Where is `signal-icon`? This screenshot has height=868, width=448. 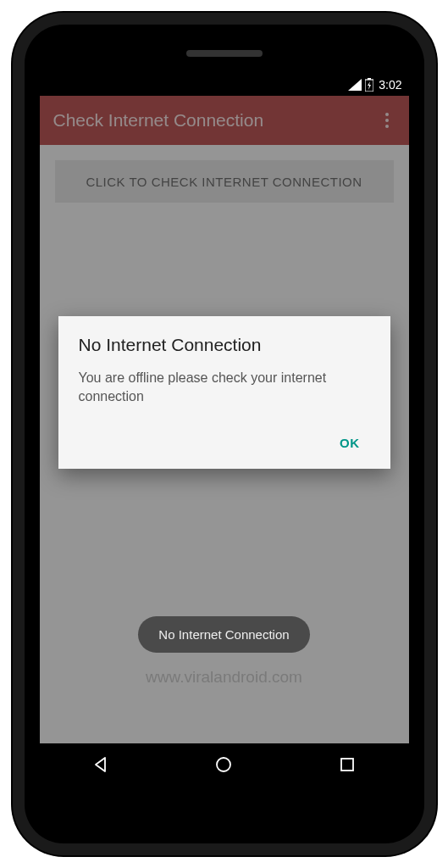 signal-icon is located at coordinates (355, 85).